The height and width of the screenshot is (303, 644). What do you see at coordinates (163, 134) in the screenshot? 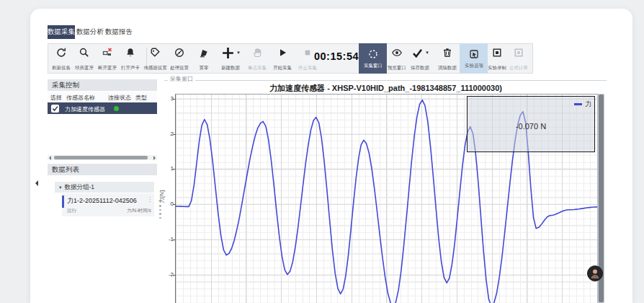
I see `y-tick-label: 2` at bounding box center [163, 134].